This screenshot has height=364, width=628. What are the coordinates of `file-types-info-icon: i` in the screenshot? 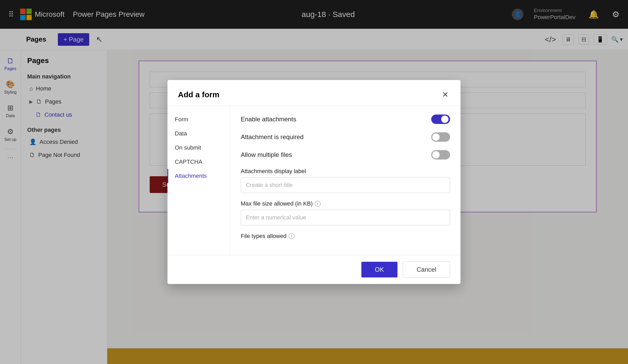 It's located at (291, 236).